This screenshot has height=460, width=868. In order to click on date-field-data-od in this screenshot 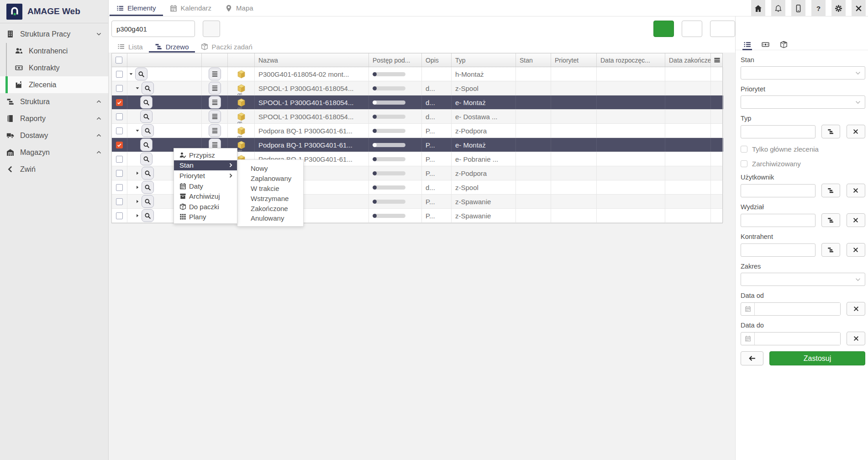, I will do `click(797, 309)`.